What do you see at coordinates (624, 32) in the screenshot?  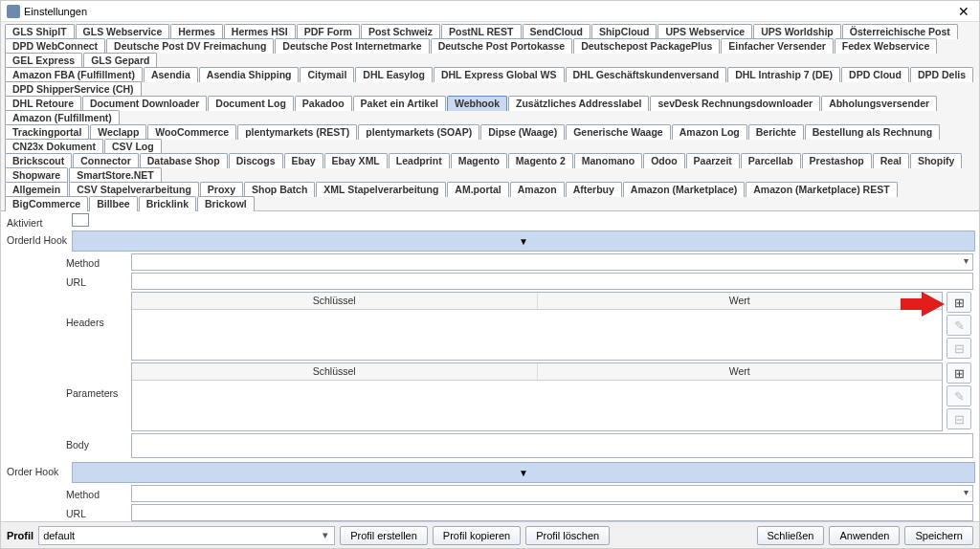 I see `tab-shipcloud: ShipCloud` at bounding box center [624, 32].